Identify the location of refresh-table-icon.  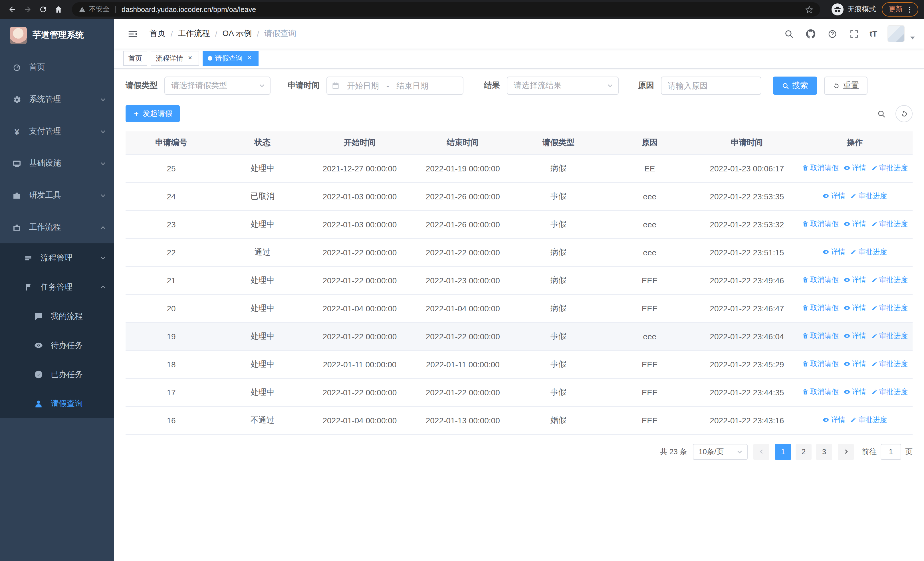
(904, 114).